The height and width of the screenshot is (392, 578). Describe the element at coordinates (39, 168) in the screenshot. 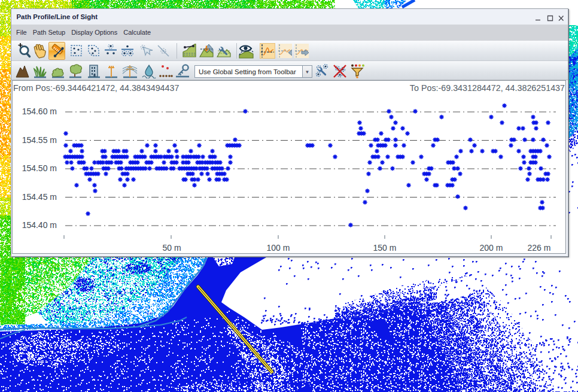

I see `svg-text: 154.50 m` at that location.